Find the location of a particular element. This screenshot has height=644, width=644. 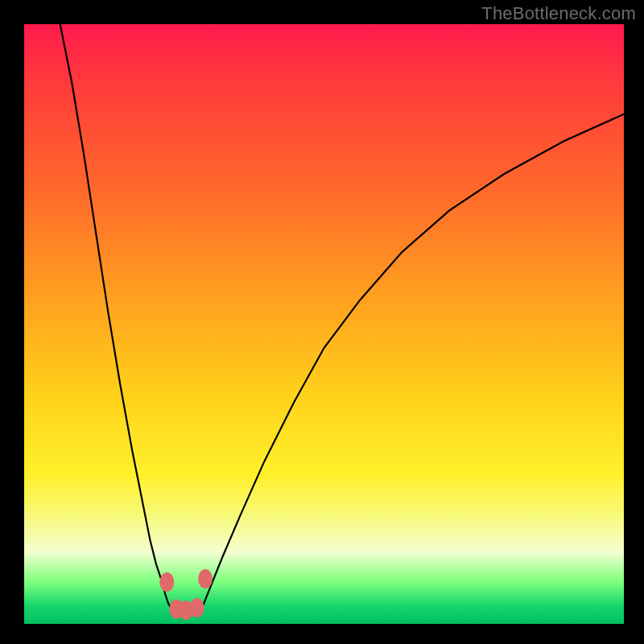

marker-group is located at coordinates (186, 594).